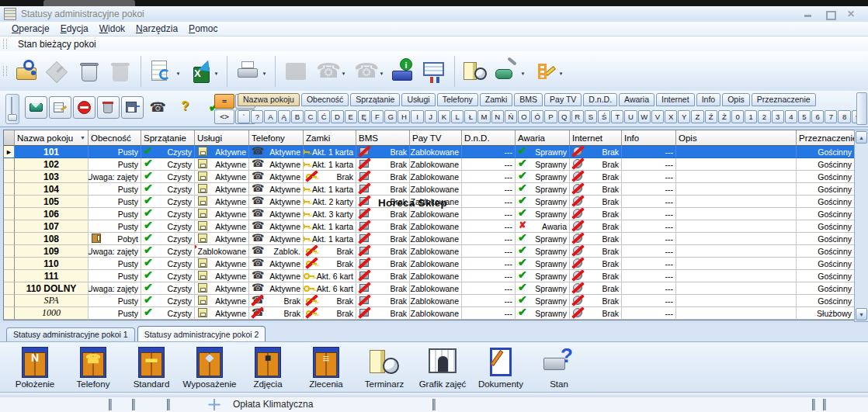 The image size is (868, 412). What do you see at coordinates (51, 138) in the screenshot?
I see `column-header-nazwa-pokoju: Nazwa pokoju▼` at bounding box center [51, 138].